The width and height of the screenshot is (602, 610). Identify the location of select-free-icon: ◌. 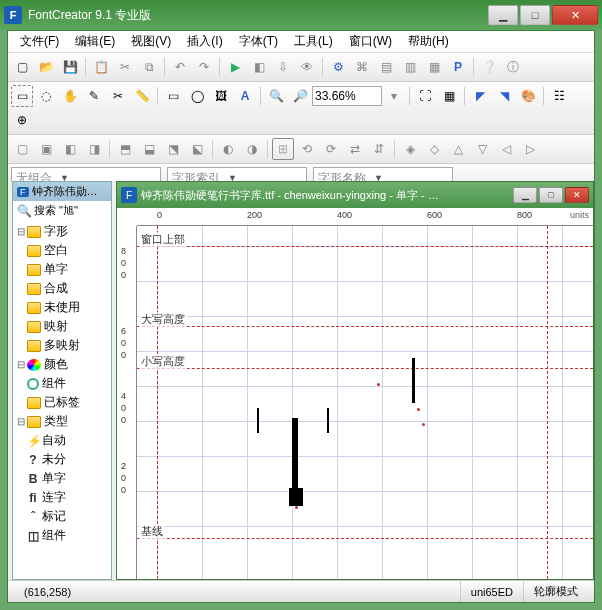
(46, 96).